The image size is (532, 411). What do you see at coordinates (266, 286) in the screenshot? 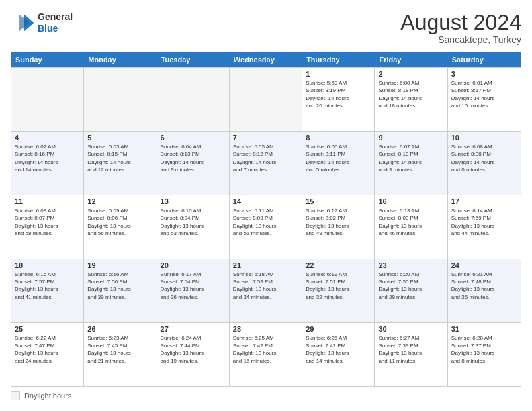
I see `cell-info: Sunrise: 6:18 AM Sunset: 7:53 PM Dayligh…` at bounding box center [266, 286].